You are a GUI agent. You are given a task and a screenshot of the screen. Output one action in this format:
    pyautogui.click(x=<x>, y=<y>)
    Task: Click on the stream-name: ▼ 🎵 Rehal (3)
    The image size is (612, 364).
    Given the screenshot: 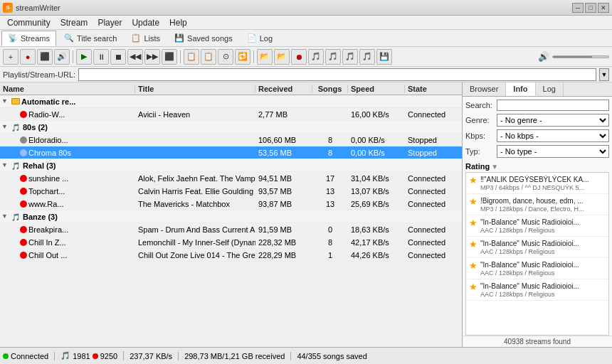 What is the action you would take?
    pyautogui.click(x=68, y=166)
    